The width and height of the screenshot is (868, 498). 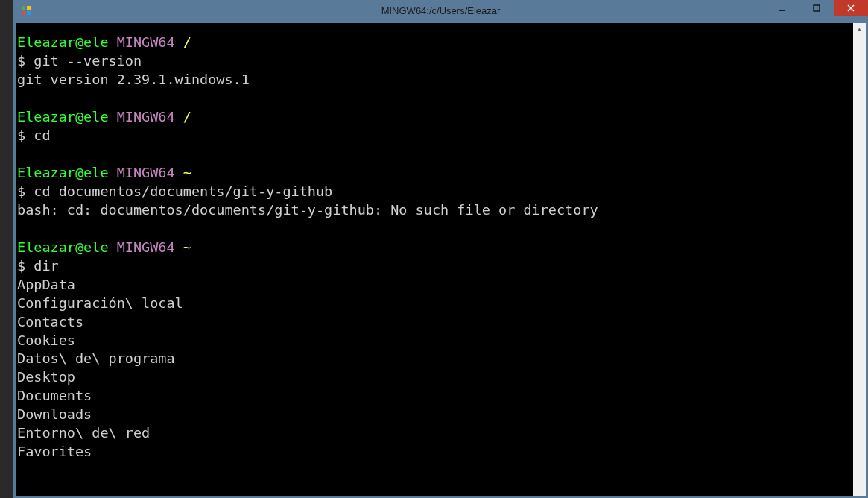 What do you see at coordinates (26, 10) in the screenshot?
I see `app-icon` at bounding box center [26, 10].